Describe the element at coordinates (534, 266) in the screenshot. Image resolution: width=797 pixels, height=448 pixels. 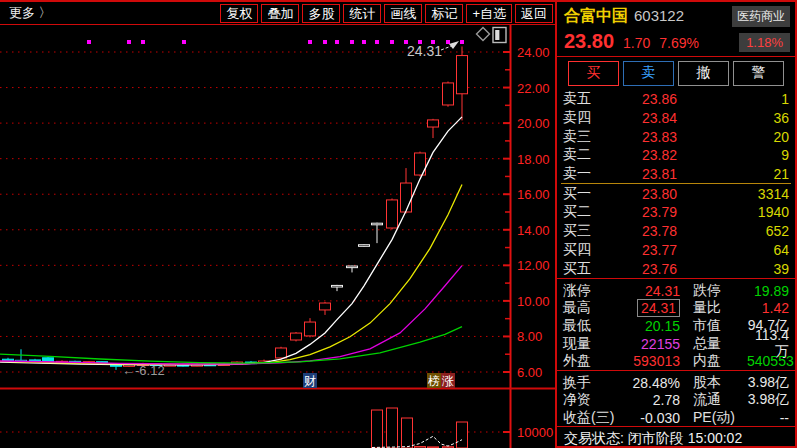
I see `y-axis-label: 12.00` at that location.